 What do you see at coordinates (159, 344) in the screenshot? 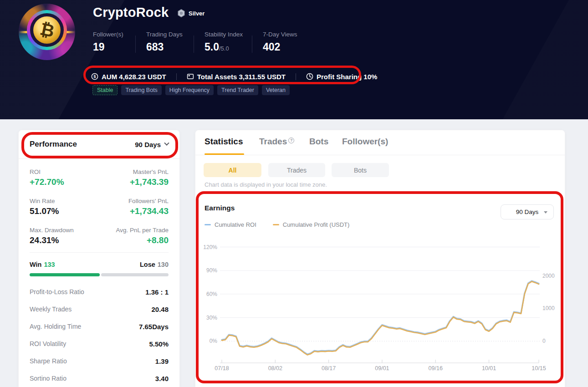
I see `row-value: 5.50%` at bounding box center [159, 344].